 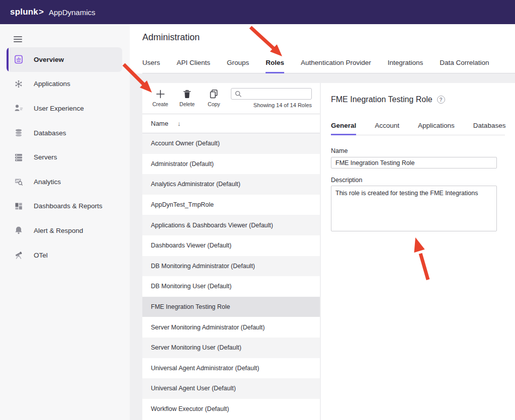 What do you see at coordinates (344, 129) in the screenshot?
I see `tab-general: General` at bounding box center [344, 129].